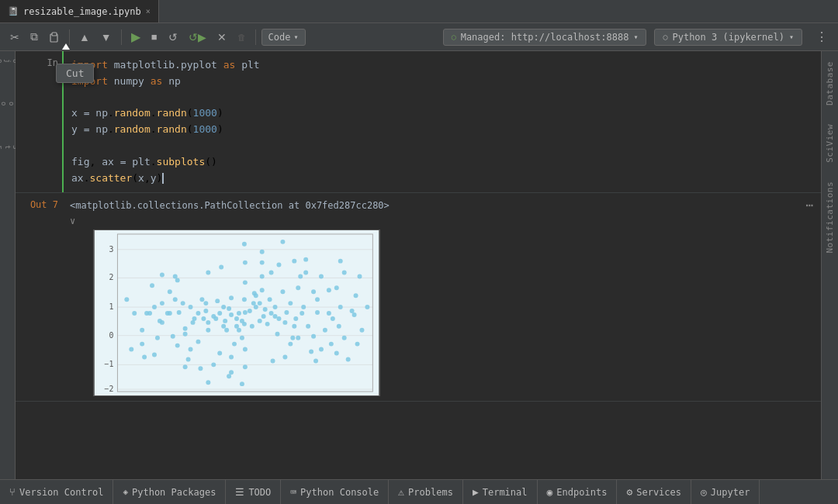 The height and width of the screenshot is (504, 838). What do you see at coordinates (829, 265) in the screenshot?
I see `right-panel: Database SciView Notifications` at bounding box center [829, 265].